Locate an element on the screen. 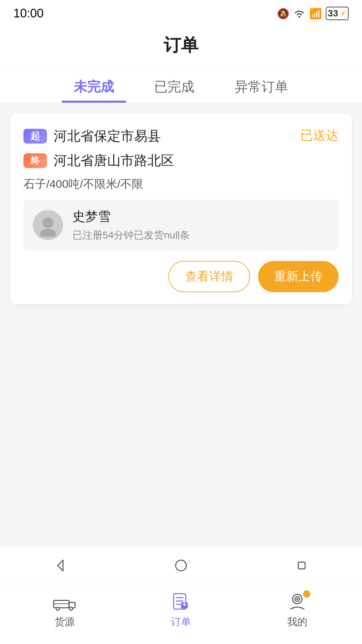  mute-icon: 🔕 is located at coordinates (283, 13).